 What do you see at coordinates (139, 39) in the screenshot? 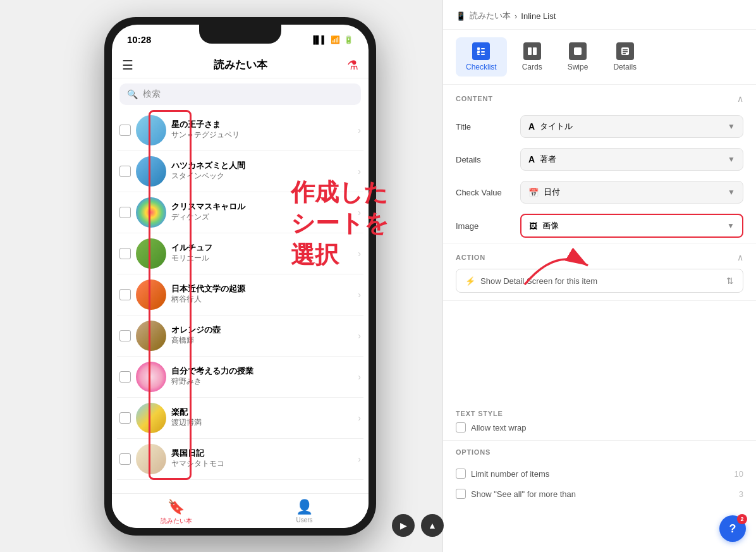
I see `status-time: 10:28` at bounding box center [139, 39].